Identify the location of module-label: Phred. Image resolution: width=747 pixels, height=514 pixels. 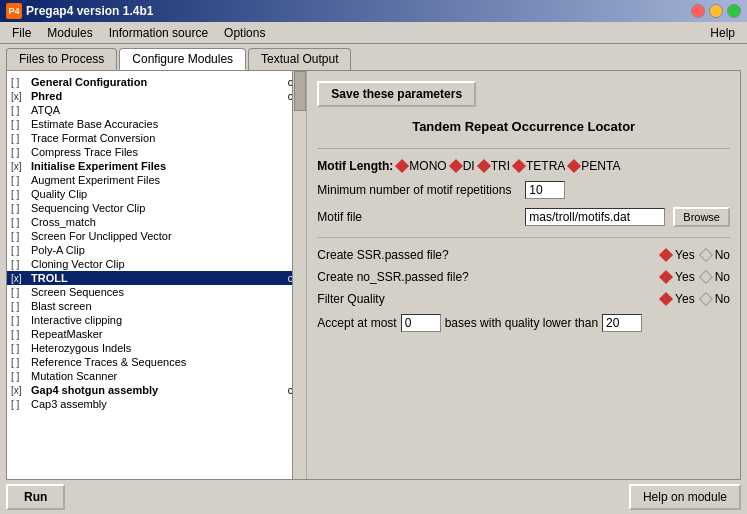
(160, 96).